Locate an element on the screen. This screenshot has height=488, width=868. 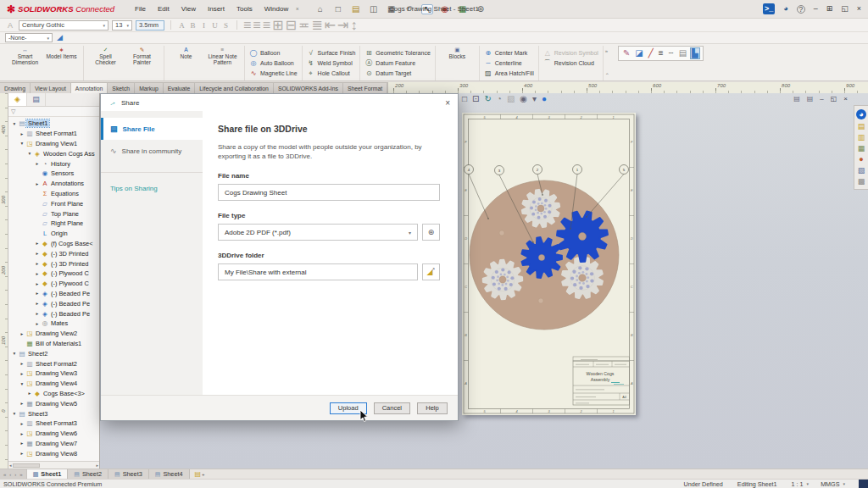
tree-item-sheet2: ▾▤Sheet2 is located at coordinates (54, 353).